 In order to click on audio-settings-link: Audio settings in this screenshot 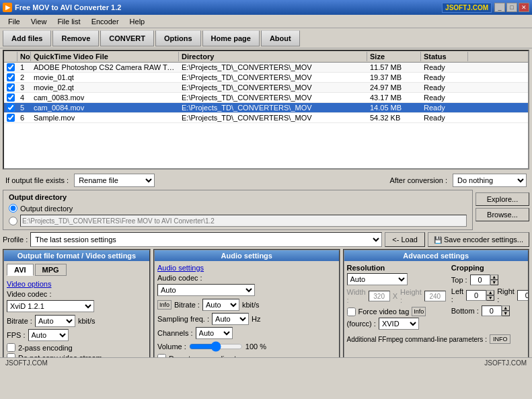, I will do `click(247, 268)`.